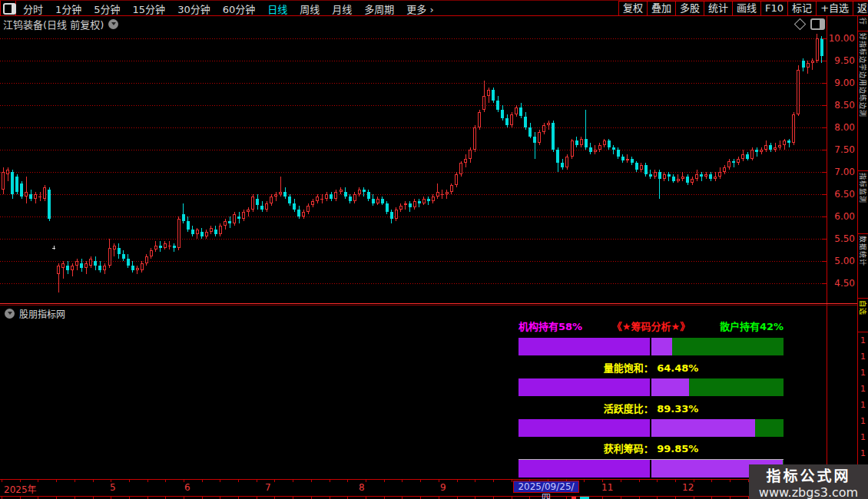 Image resolution: width=868 pixels, height=499 pixels. I want to click on x-axis-label: 12, so click(688, 487).